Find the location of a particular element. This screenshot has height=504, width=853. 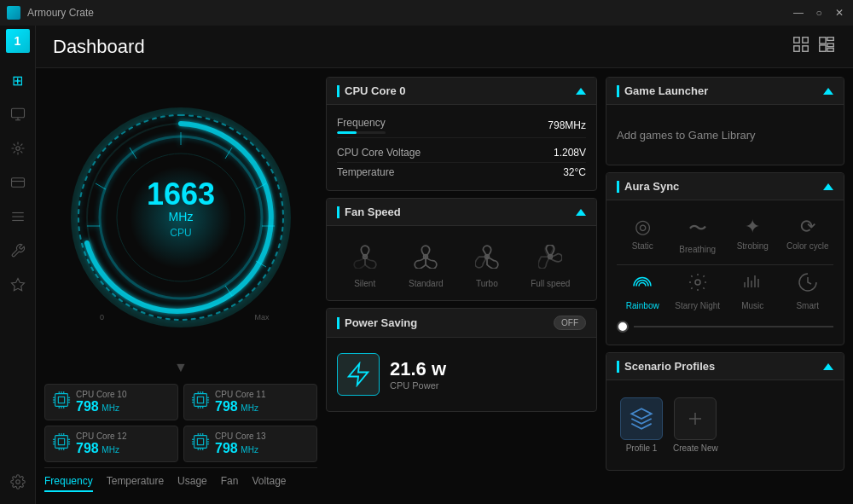

aura-smart-icon is located at coordinates (808, 285).